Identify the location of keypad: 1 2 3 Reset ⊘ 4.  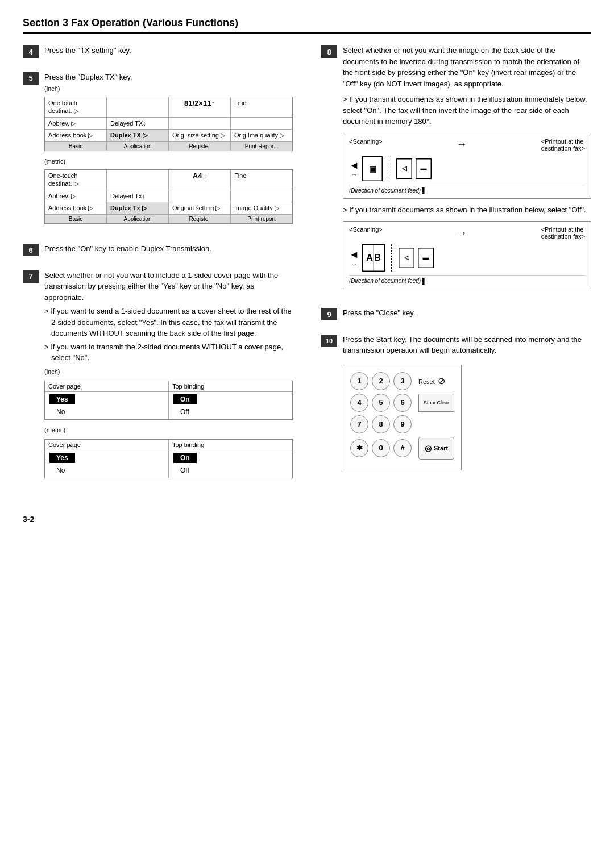
(403, 418).